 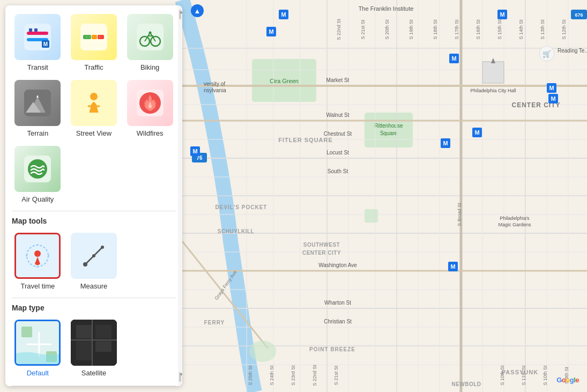 What do you see at coordinates (577, 380) in the screenshot?
I see `google-logo-e: e` at bounding box center [577, 380].